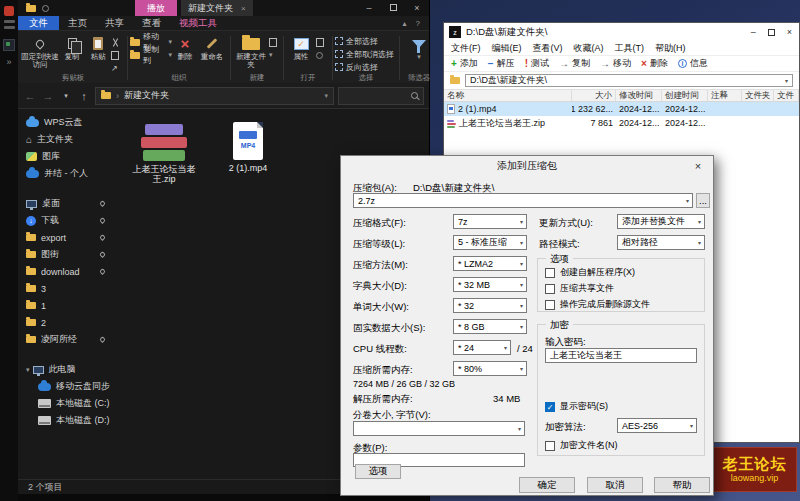 Image resolution: width=800 pixels, height=501 pixels. What do you see at coordinates (537, 64) in the screenshot?
I see `test-button: !测试` at bounding box center [537, 64].